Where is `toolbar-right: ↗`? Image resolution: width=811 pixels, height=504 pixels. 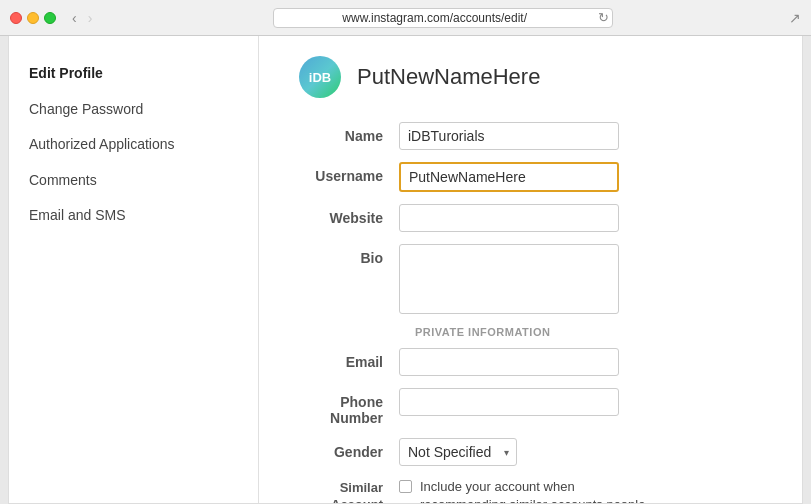
toolbar-right: ↗ is located at coordinates (795, 18).